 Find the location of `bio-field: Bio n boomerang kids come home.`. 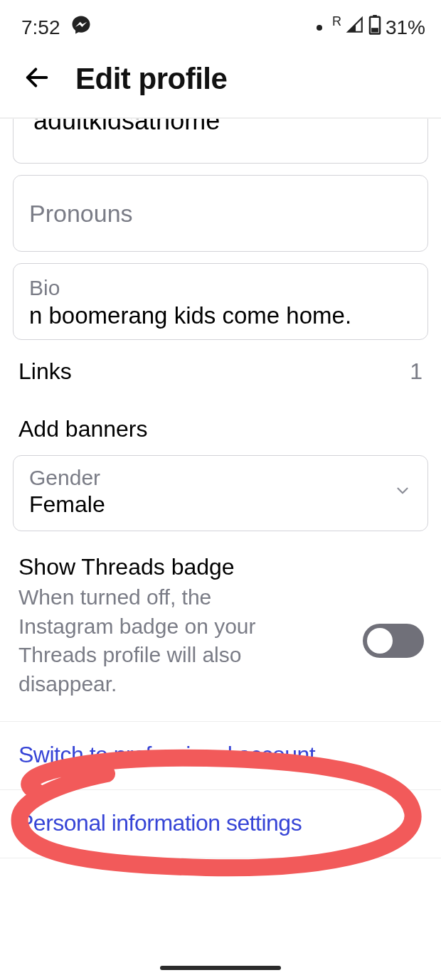

bio-field: Bio n boomerang kids come home. is located at coordinates (220, 302).